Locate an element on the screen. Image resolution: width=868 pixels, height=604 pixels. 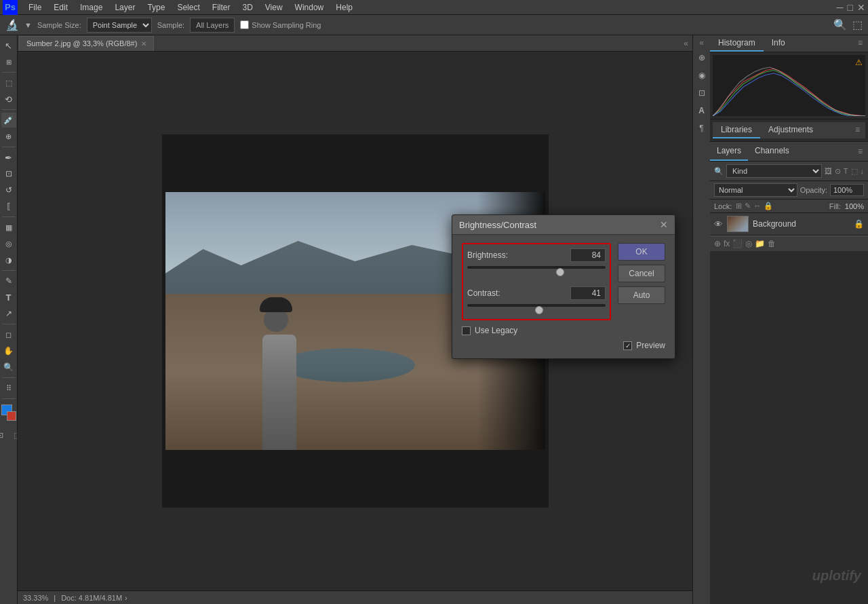
lasso-tool: ⟲ is located at coordinates (9, 99).